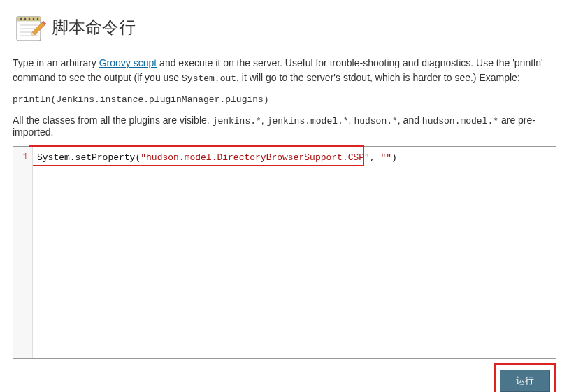  I want to click on code-prefix: System.setProperty(, so click(89, 158).